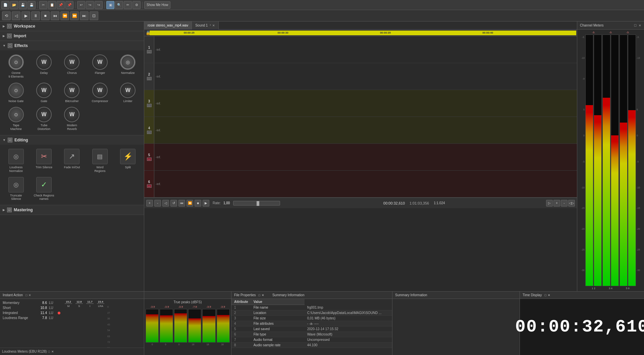  I want to click on import-header: ▶ ☐ Import, so click(72, 36).